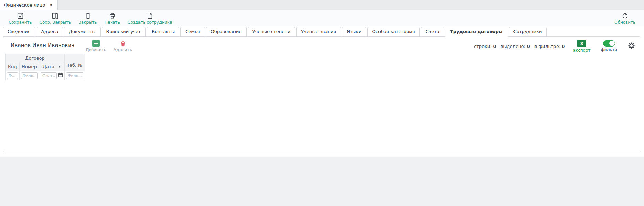 The width and height of the screenshot is (644, 206). Describe the element at coordinates (632, 46) in the screenshot. I see `settings-button` at that location.